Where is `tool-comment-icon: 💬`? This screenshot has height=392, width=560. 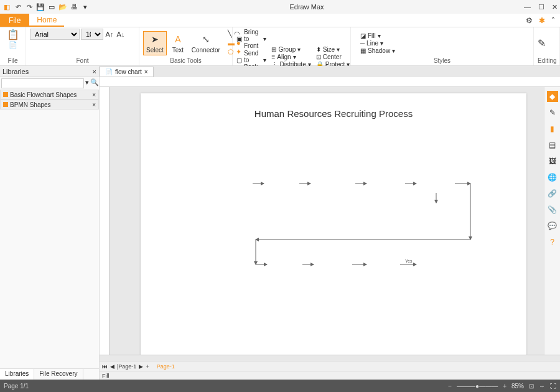
tool-comment-icon: 💬 is located at coordinates (553, 226).